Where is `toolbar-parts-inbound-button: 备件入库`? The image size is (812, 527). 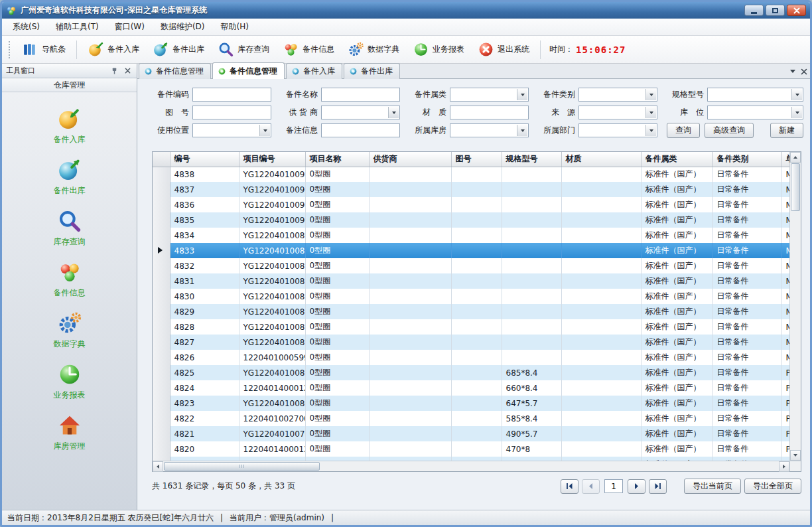
toolbar-parts-inbound-button: 备件入库 is located at coordinates (113, 49).